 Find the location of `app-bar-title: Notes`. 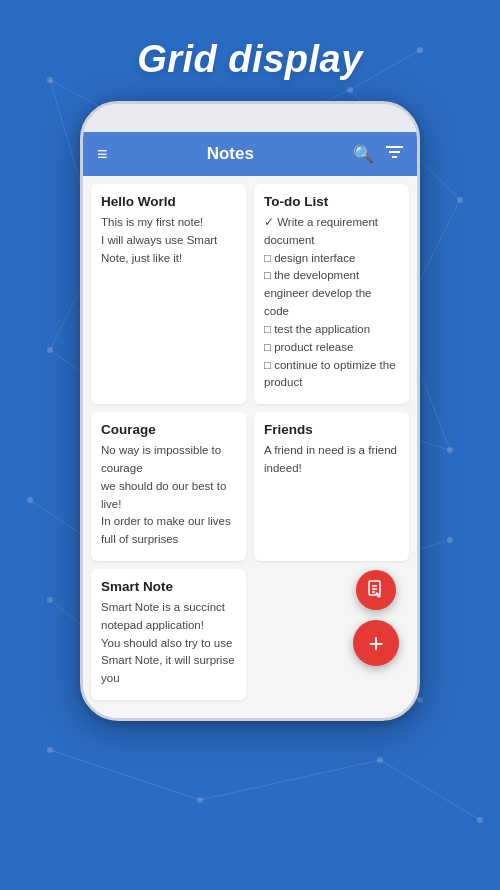

app-bar-title: Notes is located at coordinates (230, 154).